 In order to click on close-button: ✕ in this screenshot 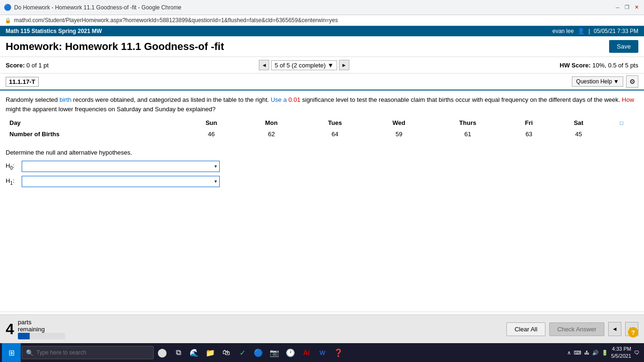, I will do `click(636, 8)`.